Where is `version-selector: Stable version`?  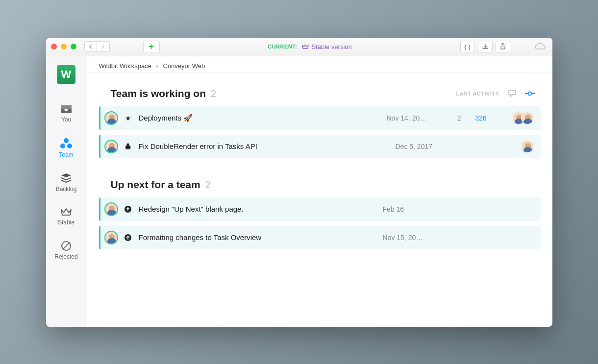
version-selector: Stable version is located at coordinates (326, 47).